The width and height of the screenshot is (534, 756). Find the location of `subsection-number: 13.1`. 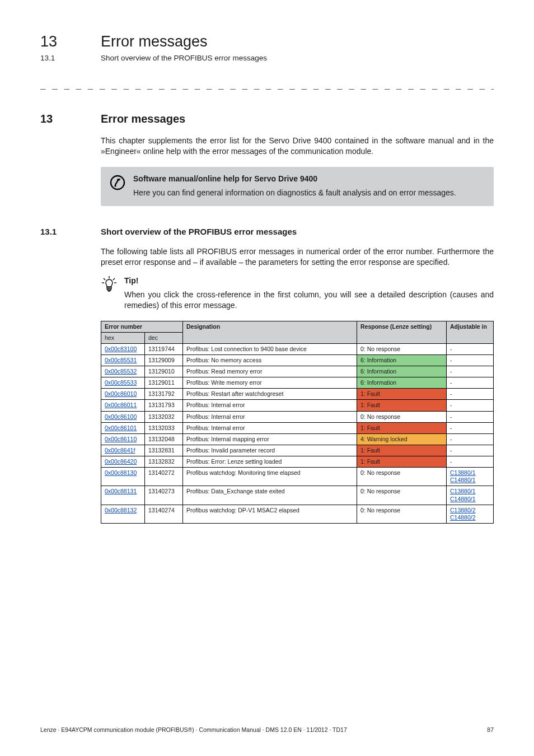

subsection-number: 13.1 is located at coordinates (48, 232).